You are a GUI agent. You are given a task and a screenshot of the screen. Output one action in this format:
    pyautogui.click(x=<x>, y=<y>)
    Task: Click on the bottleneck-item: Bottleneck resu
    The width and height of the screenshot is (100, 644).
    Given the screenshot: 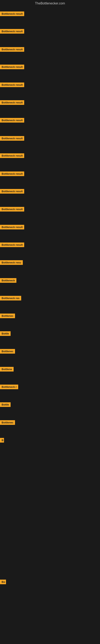 What is the action you would take?
    pyautogui.click(x=11, y=263)
    